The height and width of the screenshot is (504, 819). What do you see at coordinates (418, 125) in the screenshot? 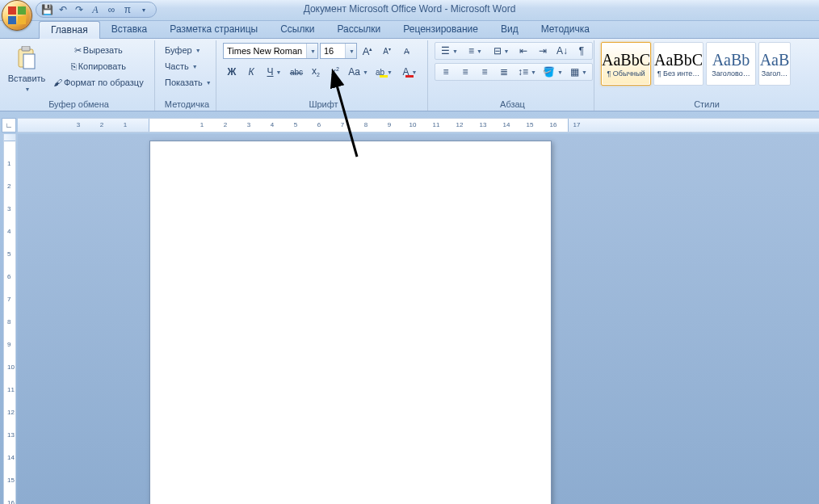
I see `horizontal-ruler: 3211234567891011121314151617` at bounding box center [418, 125].